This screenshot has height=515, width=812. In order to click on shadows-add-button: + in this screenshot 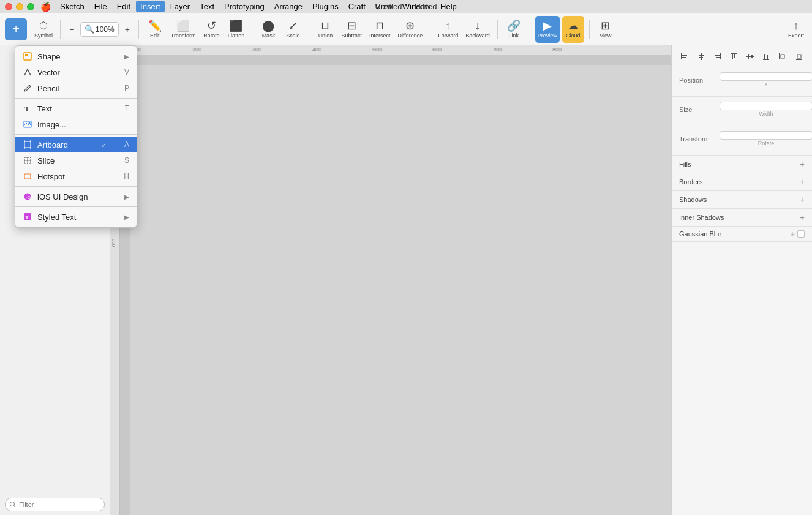, I will do `click(802, 200)`.